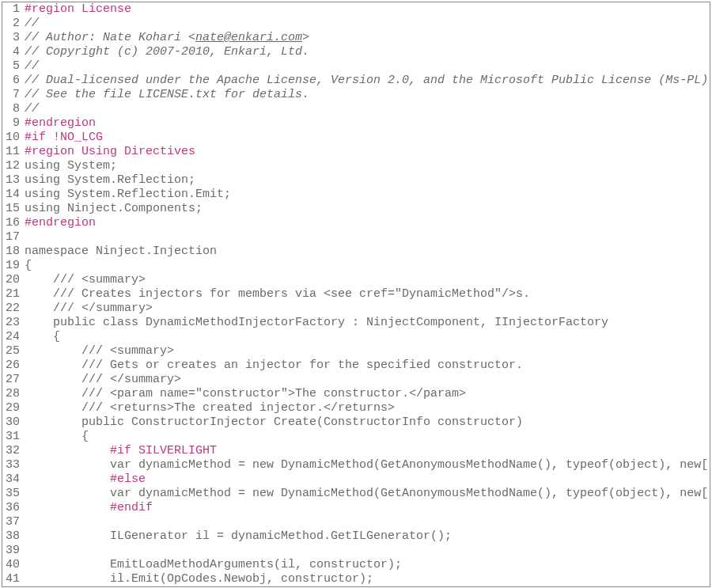 The image size is (712, 588). Describe the element at coordinates (356, 223) in the screenshot. I see `code-line: 16#endregion` at that location.